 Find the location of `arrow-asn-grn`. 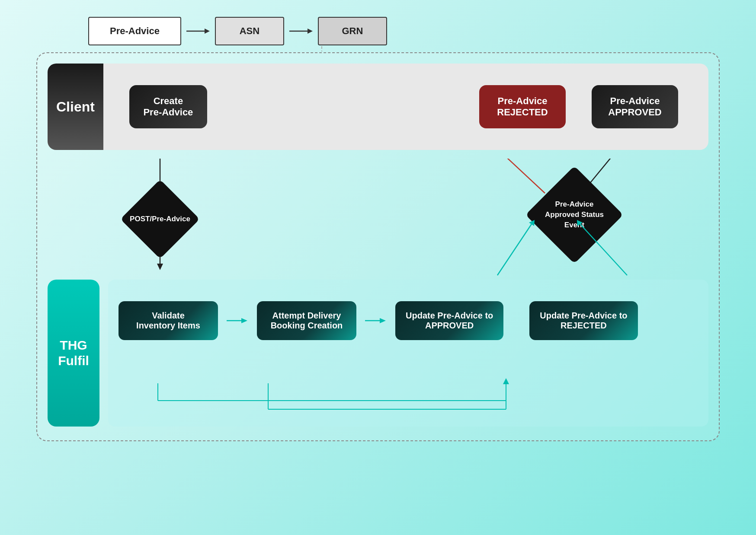

arrow-asn-grn is located at coordinates (301, 31).